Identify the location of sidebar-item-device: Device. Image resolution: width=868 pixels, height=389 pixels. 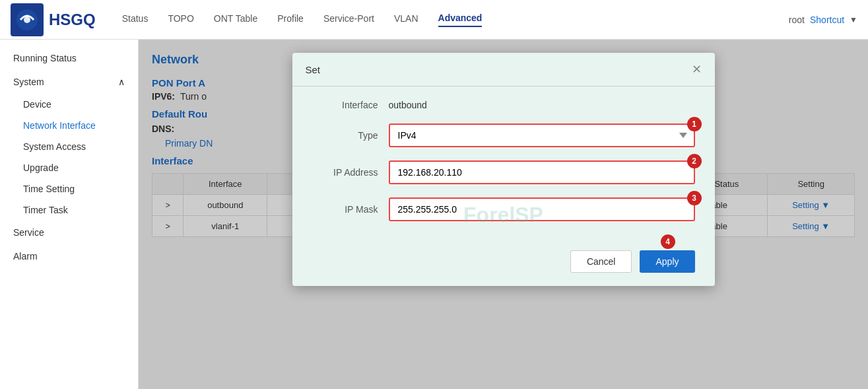
(69, 104).